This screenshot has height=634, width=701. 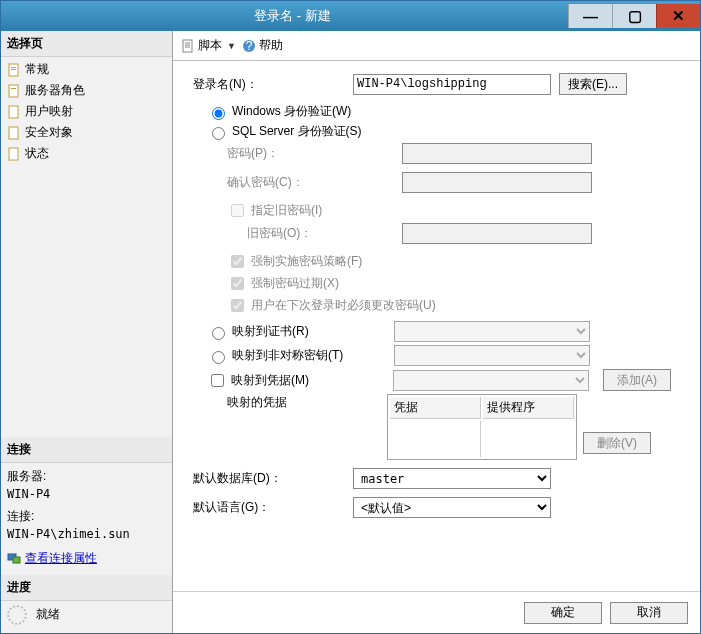 What do you see at coordinates (238, 284) in the screenshot?
I see `enforce-expire-checkbox` at bounding box center [238, 284].